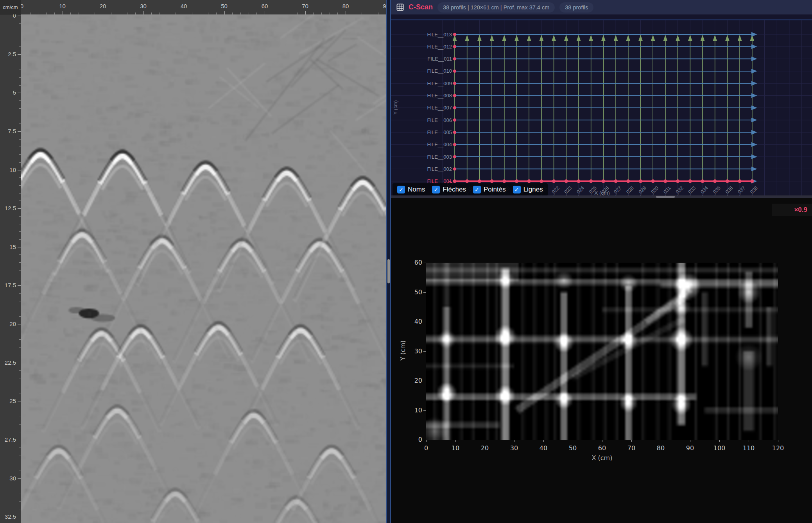 The width and height of the screenshot is (812, 523). Describe the element at coordinates (414, 439) in the screenshot. I see `y-tick-label: 0` at that location.